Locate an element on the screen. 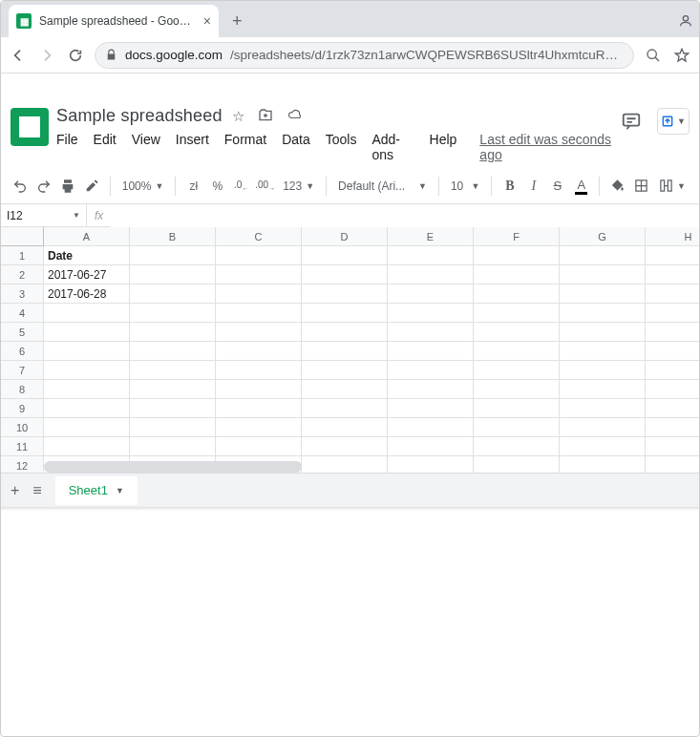 The width and height of the screenshot is (700, 737). font-size-selector: 10▼ is located at coordinates (465, 186).